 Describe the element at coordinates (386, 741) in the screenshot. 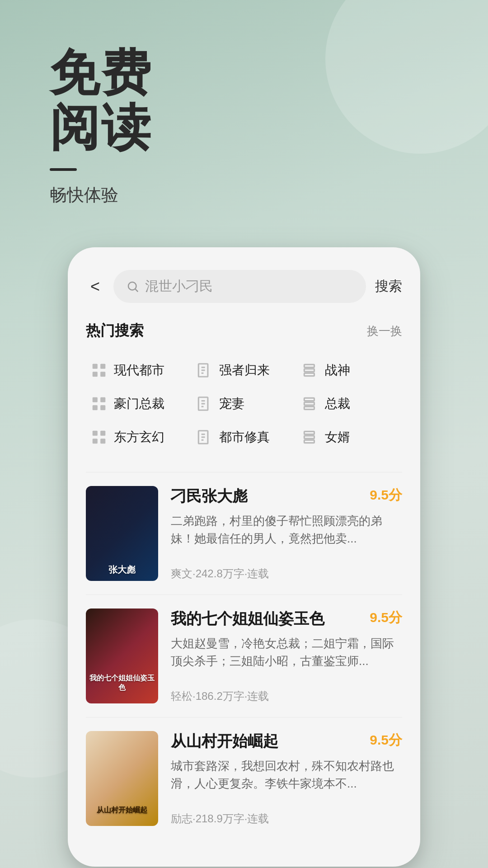

I see `book-score-2: 9.5分` at that location.